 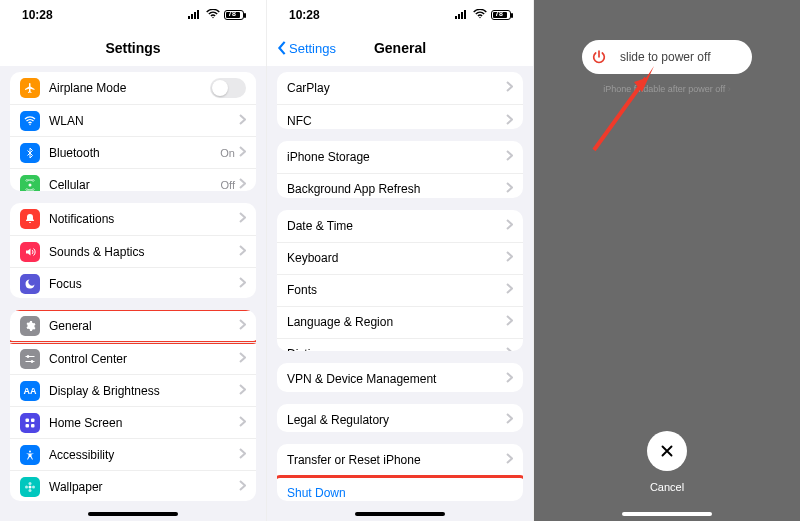 What do you see at coordinates (400, 226) in the screenshot?
I see `general-row-date-time: Date & Time` at bounding box center [400, 226].